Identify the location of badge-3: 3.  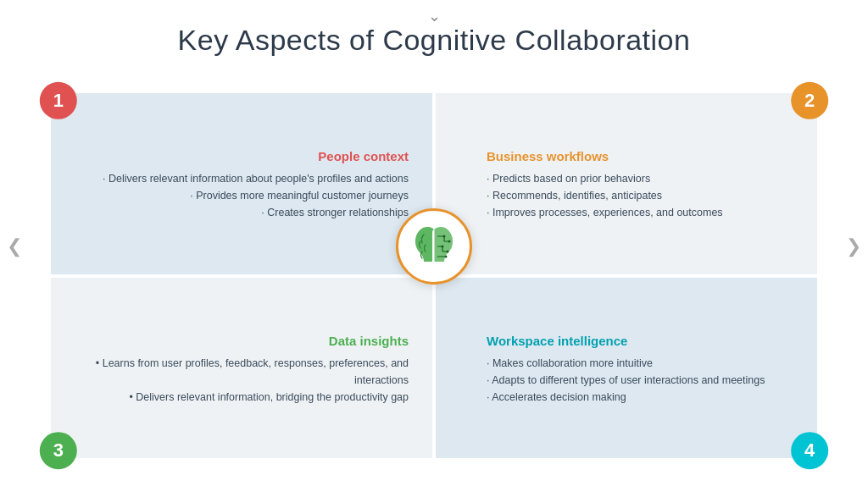
(58, 451).